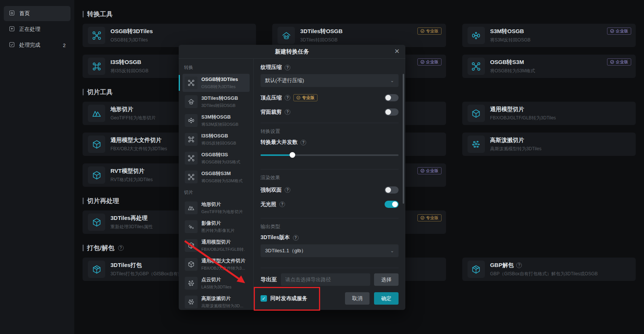 Image resolution: width=644 pixels, height=334 pixels. What do you see at coordinates (129, 218) in the screenshot?
I see `tool-card-title: 3DTiles再处理` at bounding box center [129, 218].